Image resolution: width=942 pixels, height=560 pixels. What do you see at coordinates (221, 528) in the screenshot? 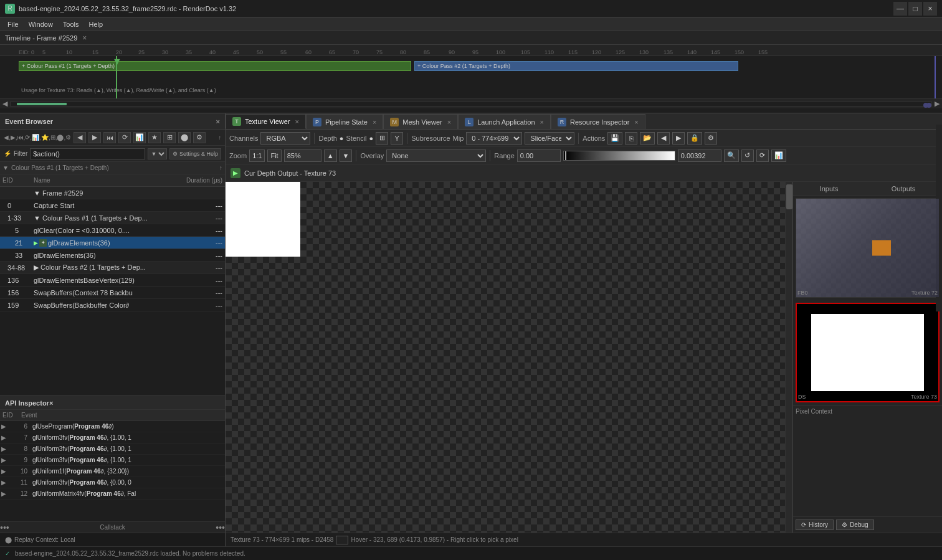
I see `callstack-dots-right: •••` at bounding box center [221, 528].